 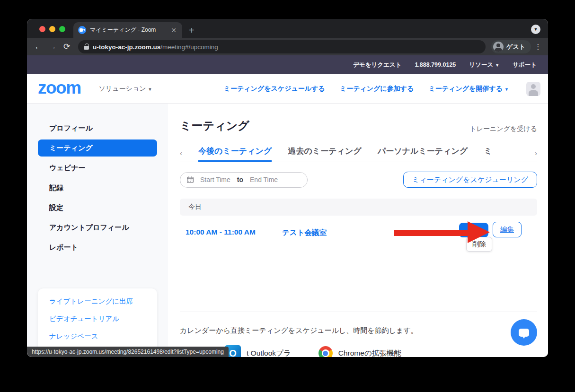 What do you see at coordinates (359, 153) in the screenshot?
I see `meetings-tabs: ‹ 今後のミーティング 過去のミーティング パーソナルミーティング ミ ›` at bounding box center [359, 153].